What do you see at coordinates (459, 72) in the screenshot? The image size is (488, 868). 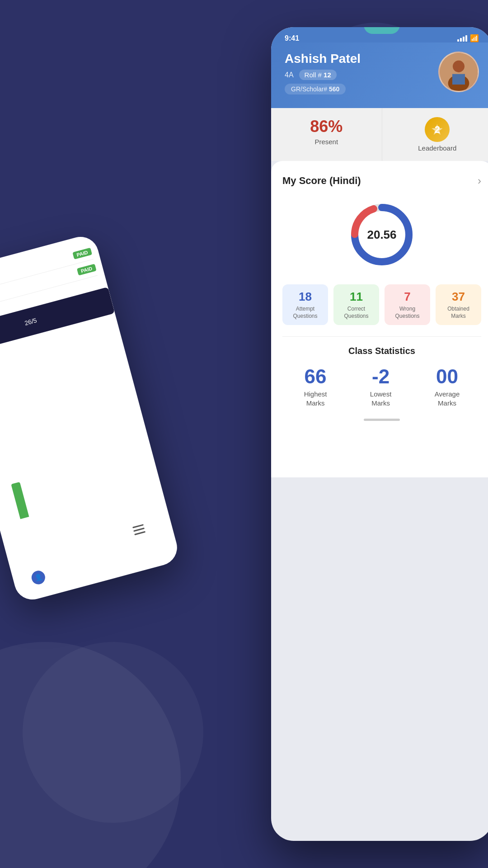 I see `avatar` at bounding box center [459, 72].